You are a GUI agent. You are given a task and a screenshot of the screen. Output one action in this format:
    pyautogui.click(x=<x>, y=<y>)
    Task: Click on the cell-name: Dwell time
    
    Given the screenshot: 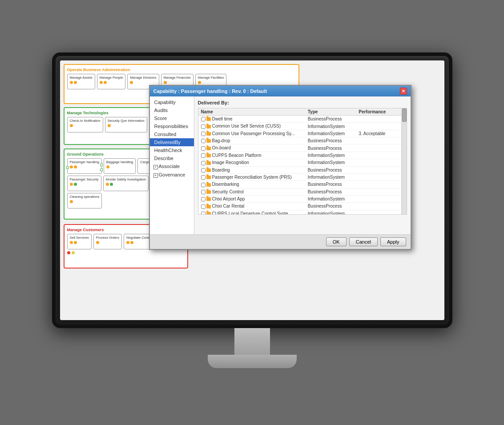 What is the action you would take?
    pyautogui.click(x=252, y=119)
    